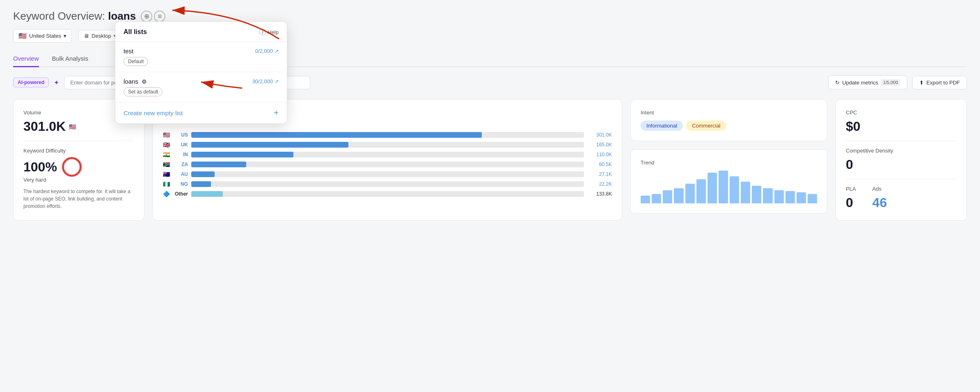  I want to click on country-value: 60.5K, so click(600, 164).